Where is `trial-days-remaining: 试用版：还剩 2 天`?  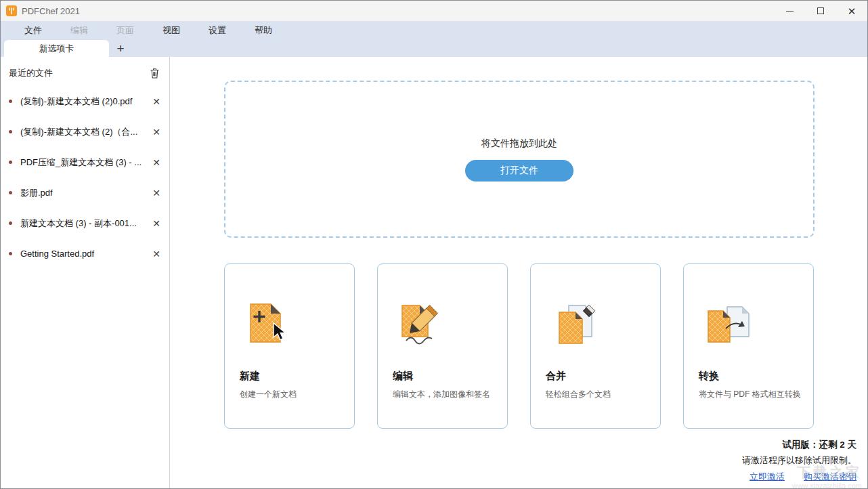 trial-days-remaining: 试用版：还剩 2 天 is located at coordinates (799, 445).